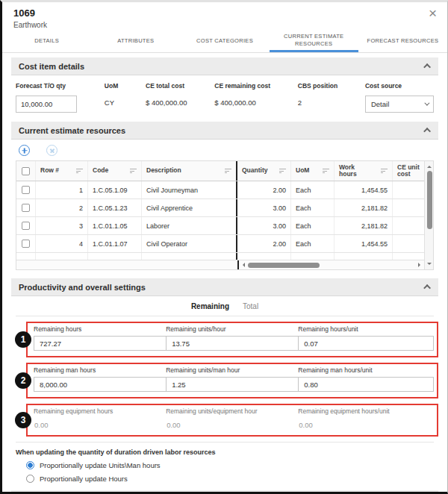 This screenshot has width=448, height=494. Describe the element at coordinates (364, 329) in the screenshot. I see `field-label: Remaining hours/unit` at that location.